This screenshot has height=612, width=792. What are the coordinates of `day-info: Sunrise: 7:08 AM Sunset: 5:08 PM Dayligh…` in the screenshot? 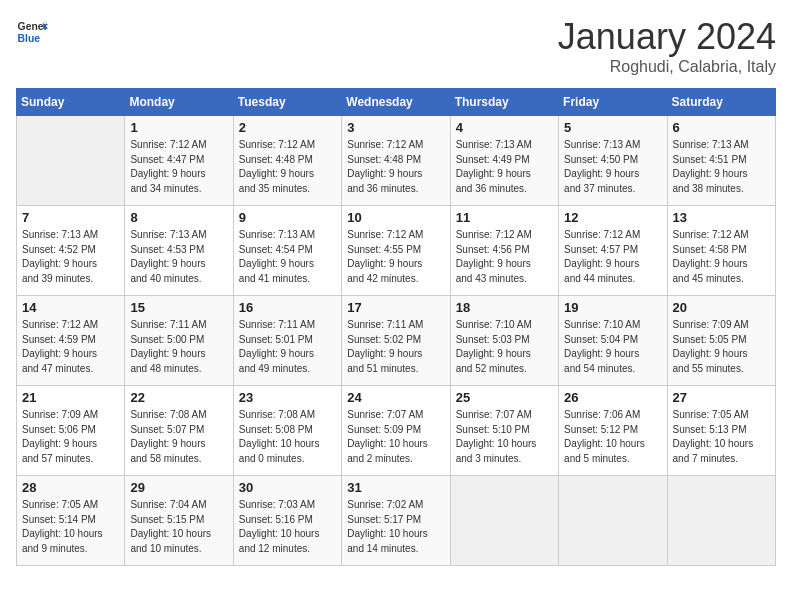 It's located at (288, 437).